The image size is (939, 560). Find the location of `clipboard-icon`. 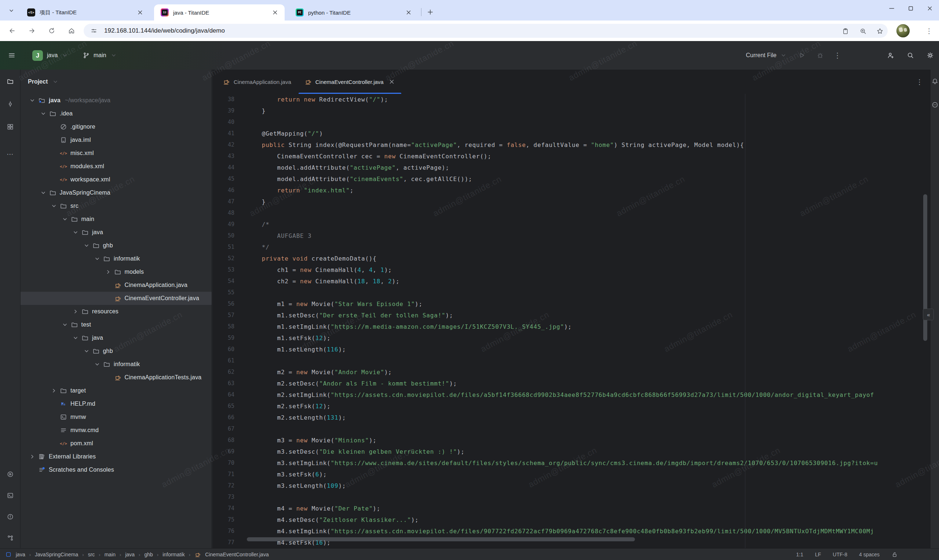

clipboard-icon is located at coordinates (846, 31).